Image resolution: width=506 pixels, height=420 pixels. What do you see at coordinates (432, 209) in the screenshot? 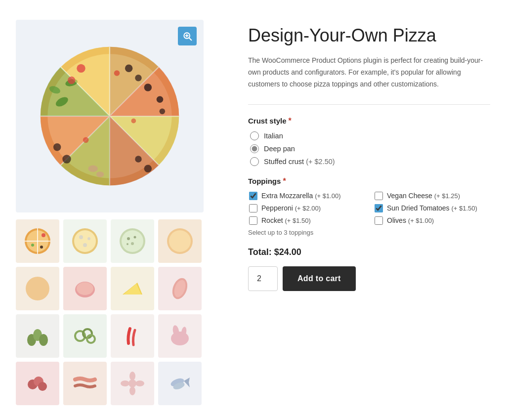
I see `topping-sun-dried-tomatoes: Sun Dried Tomatoes (+ $1.50)` at bounding box center [432, 209].